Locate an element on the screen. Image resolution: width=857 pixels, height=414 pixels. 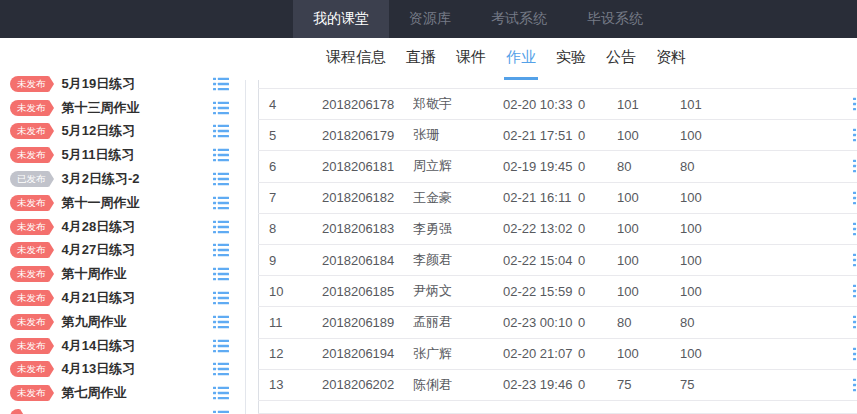
assignment-title: 第十周作业 is located at coordinates (94, 274).